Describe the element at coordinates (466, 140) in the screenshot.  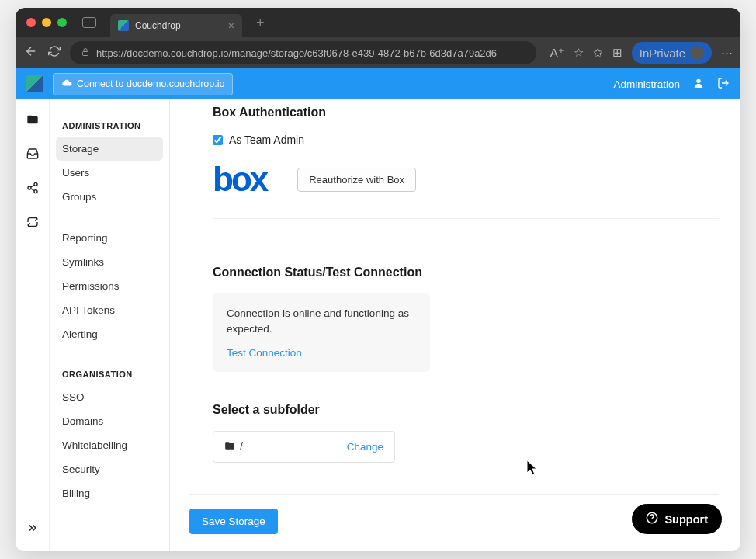
I see `team-admin-row: As Team Admin` at that location.